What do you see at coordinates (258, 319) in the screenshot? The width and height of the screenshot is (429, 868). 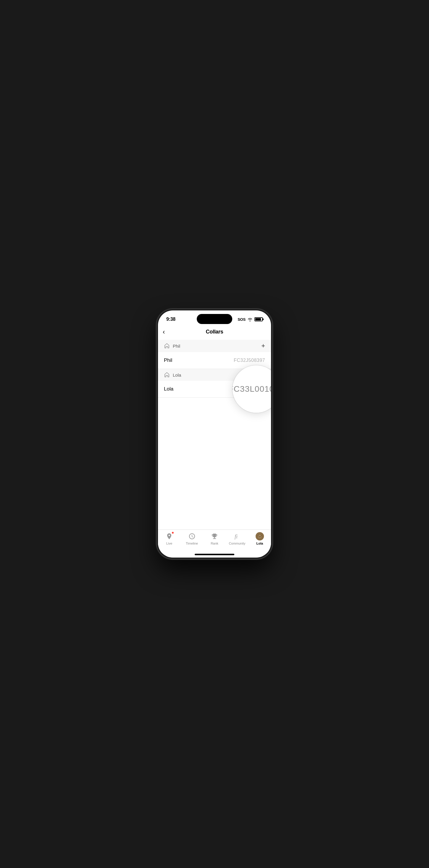 I see `battery-icon` at bounding box center [258, 319].